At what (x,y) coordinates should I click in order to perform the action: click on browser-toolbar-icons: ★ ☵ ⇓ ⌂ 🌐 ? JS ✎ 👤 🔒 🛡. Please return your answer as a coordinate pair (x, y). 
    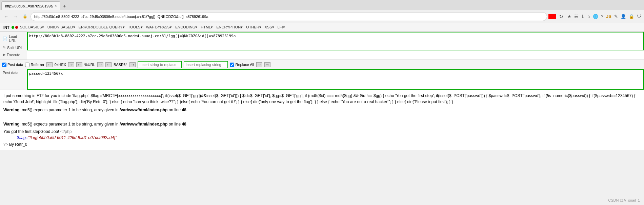
    Looking at the image, I should click on (604, 16).